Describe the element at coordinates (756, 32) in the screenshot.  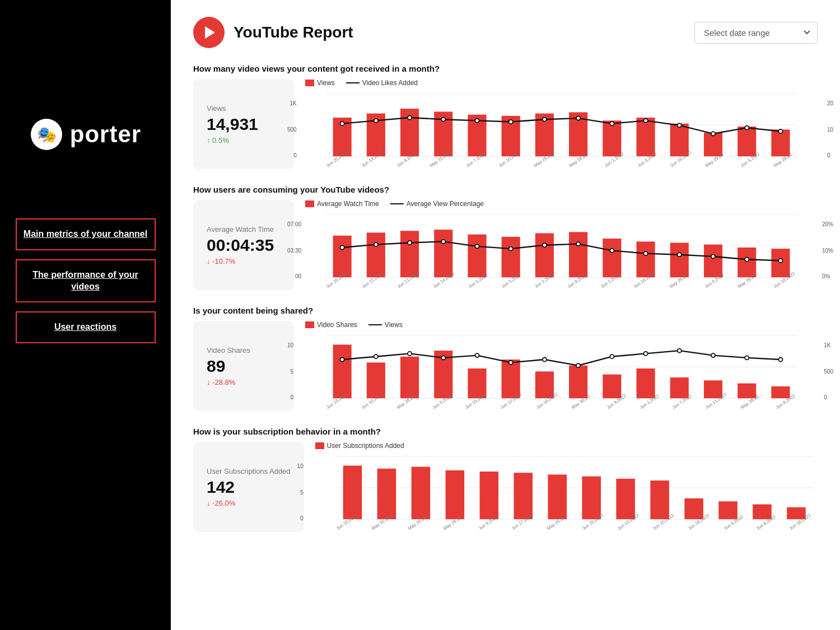
I see `date-range-select: Select date range` at that location.